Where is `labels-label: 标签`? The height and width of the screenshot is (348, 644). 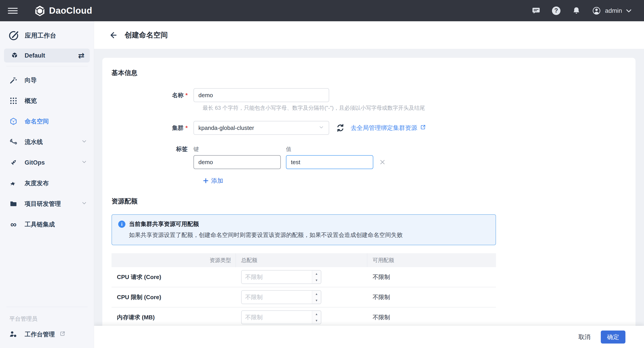 labels-label: 标签 is located at coordinates (150, 149).